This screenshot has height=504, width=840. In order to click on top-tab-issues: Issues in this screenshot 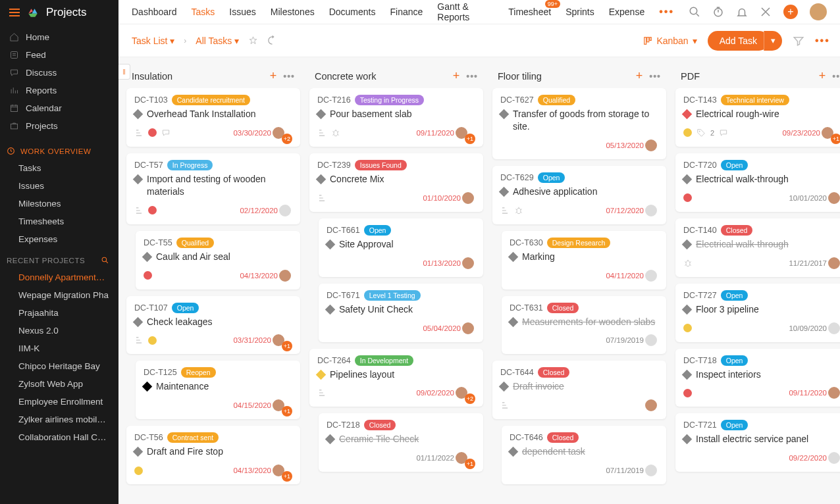, I will do `click(242, 12)`.